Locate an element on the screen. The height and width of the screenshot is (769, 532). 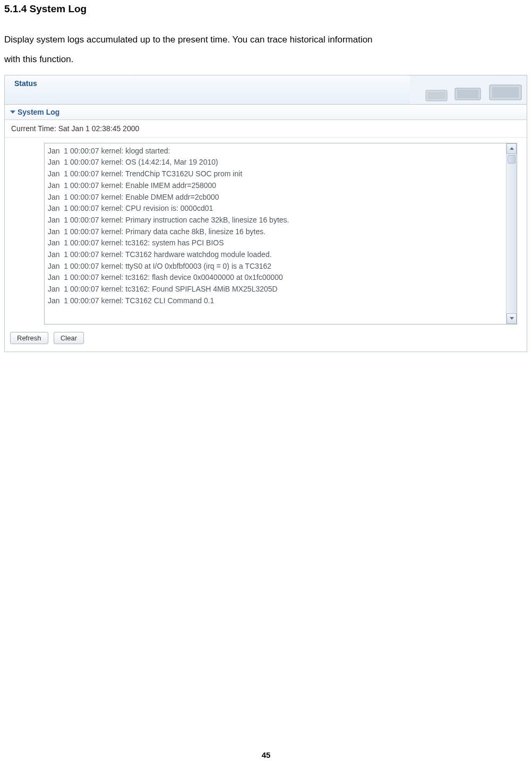
current-time: Current Time: Sat Jan 1 02:38:45 2000 is located at coordinates (265, 129).